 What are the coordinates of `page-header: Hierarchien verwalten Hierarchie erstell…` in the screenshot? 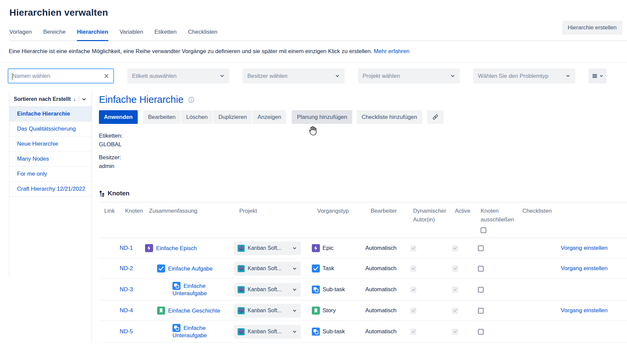 It's located at (314, 21).